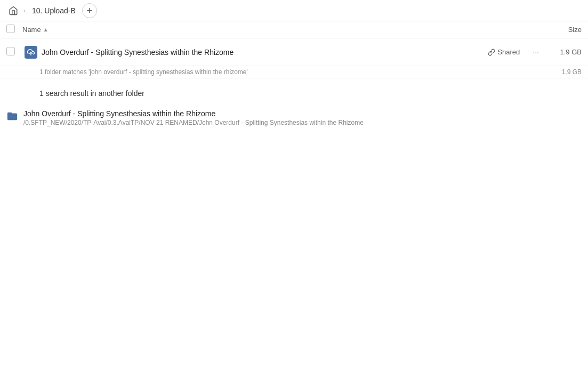 The image size is (588, 384). Describe the element at coordinates (504, 52) in the screenshot. I see `shared-indicator: Shared` at that location.